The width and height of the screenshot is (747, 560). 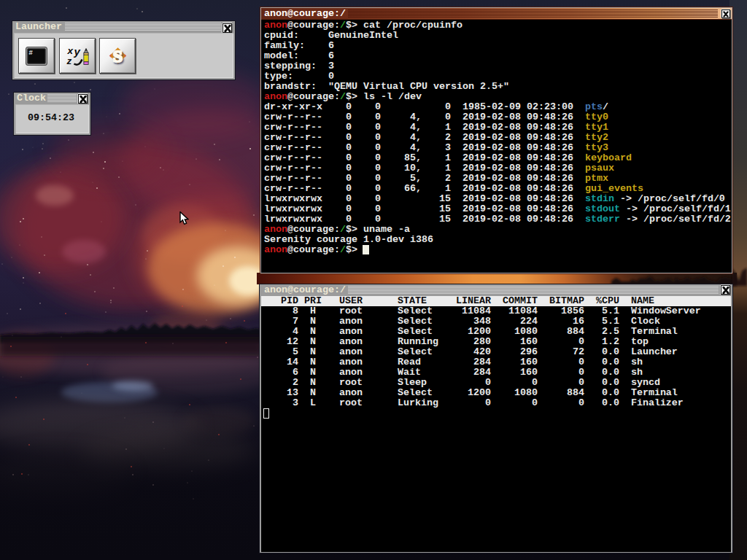 What do you see at coordinates (117, 56) in the screenshot?
I see `svg-text: S` at bounding box center [117, 56].